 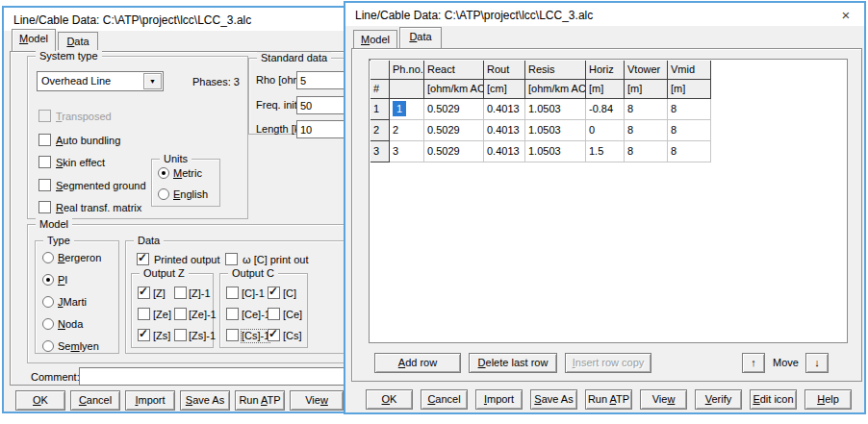 What do you see at coordinates (380, 110) in the screenshot?
I see `row-header-cell: 1` at bounding box center [380, 110].